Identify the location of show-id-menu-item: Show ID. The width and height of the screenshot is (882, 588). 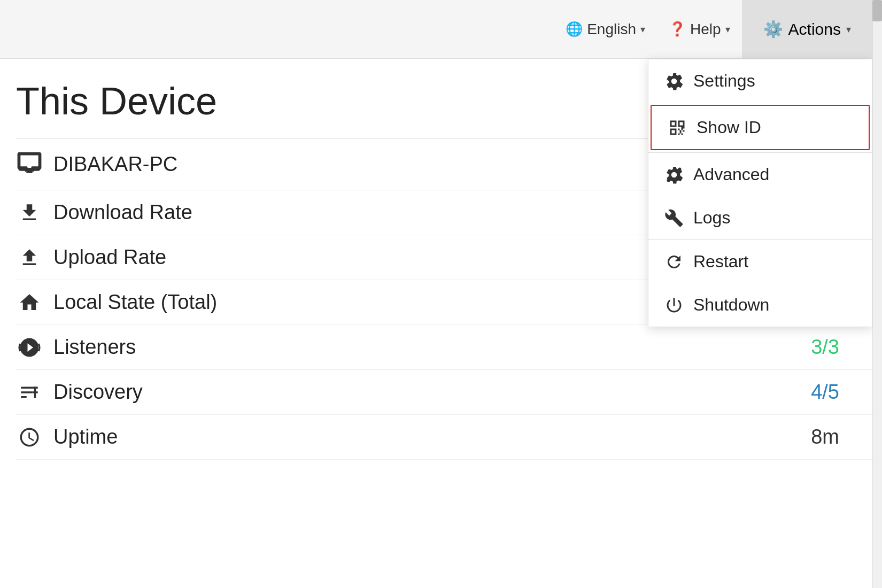
(760, 127).